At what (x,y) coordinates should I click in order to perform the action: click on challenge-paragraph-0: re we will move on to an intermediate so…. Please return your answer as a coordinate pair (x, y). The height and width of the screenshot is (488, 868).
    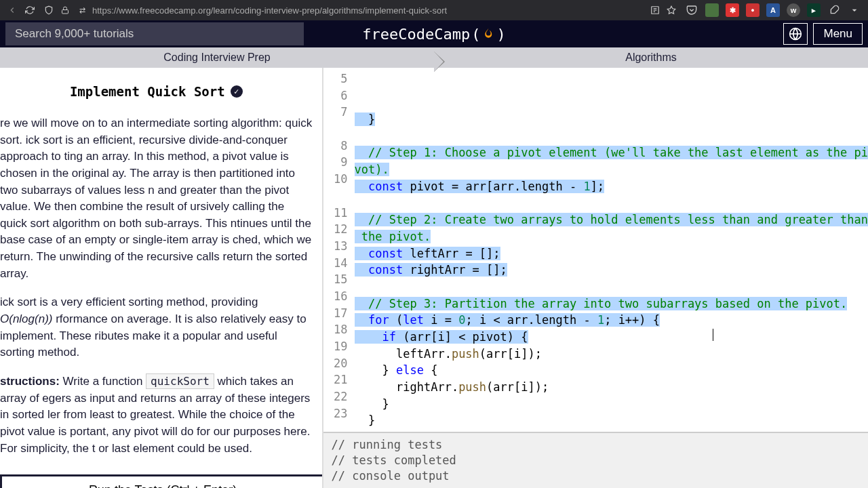
    Looking at the image, I should click on (156, 199).